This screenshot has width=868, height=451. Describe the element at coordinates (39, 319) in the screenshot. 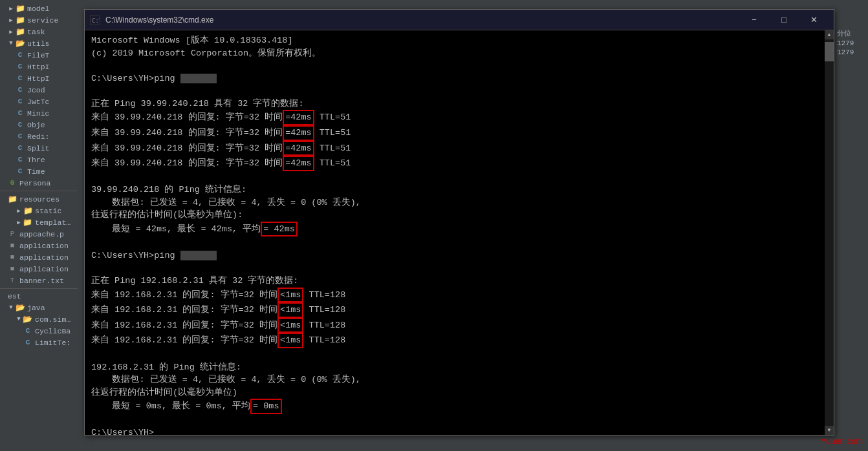

I see `sidebar-item-comsimon: ▼ 📂 com.simon` at that location.